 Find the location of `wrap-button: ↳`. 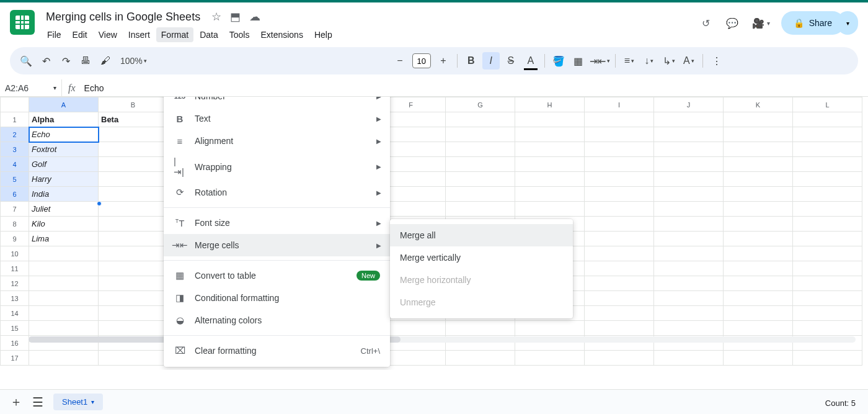

wrap-button: ↳ is located at coordinates (669, 61).